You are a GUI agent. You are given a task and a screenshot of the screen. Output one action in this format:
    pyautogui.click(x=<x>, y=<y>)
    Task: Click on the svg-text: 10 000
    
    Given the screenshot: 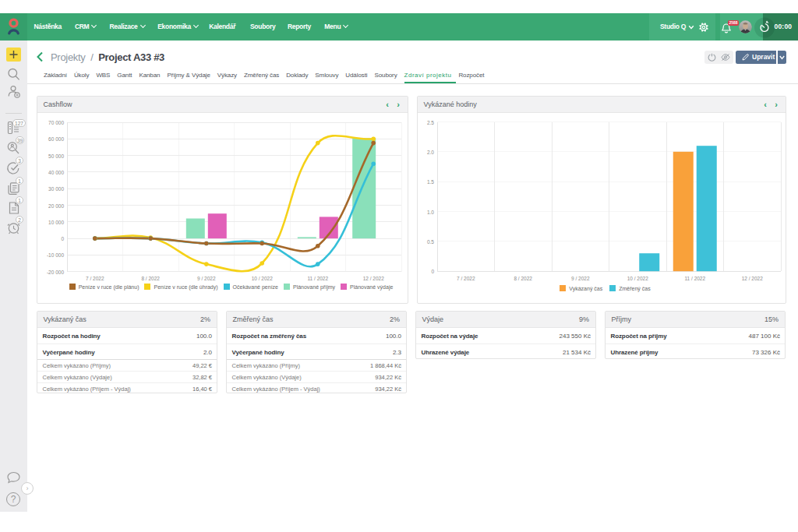 What is the action you would take?
    pyautogui.click(x=56, y=223)
    